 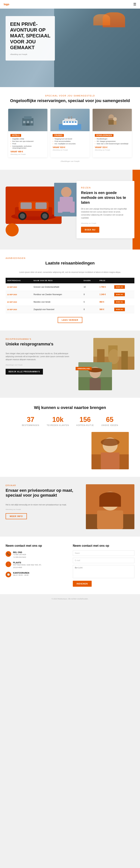 What do you see at coordinates (8, 575) in the screenshot?
I see `clock-icon: 🕐` at bounding box center [8, 575].